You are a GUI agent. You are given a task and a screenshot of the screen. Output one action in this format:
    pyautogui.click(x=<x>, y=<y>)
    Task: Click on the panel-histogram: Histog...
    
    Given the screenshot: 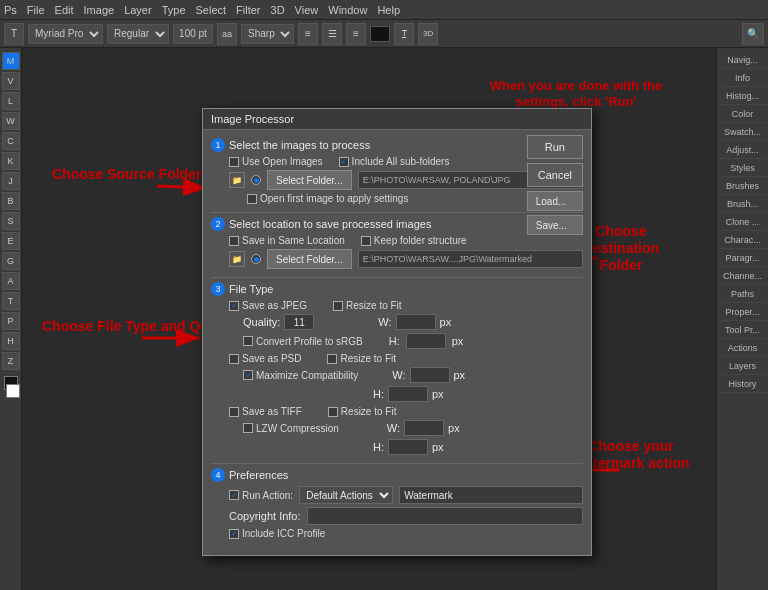 What is the action you would take?
    pyautogui.click(x=742, y=96)
    